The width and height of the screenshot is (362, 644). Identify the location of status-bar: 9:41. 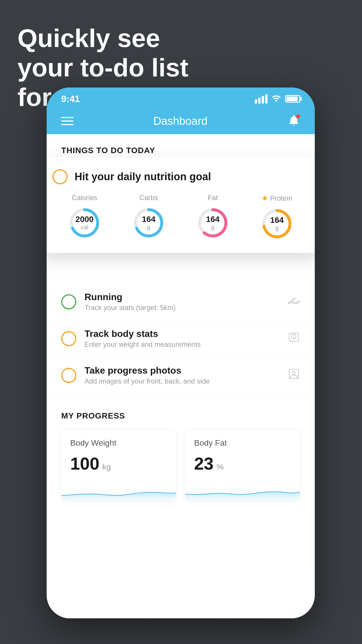
(181, 98).